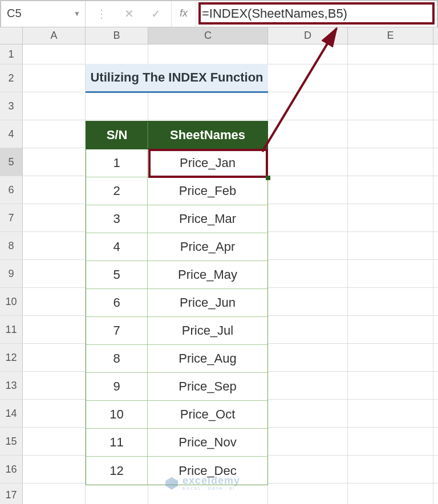 This screenshot has height=504, width=438. What do you see at coordinates (11, 441) in the screenshot?
I see `row-header-15: 15` at bounding box center [11, 441].